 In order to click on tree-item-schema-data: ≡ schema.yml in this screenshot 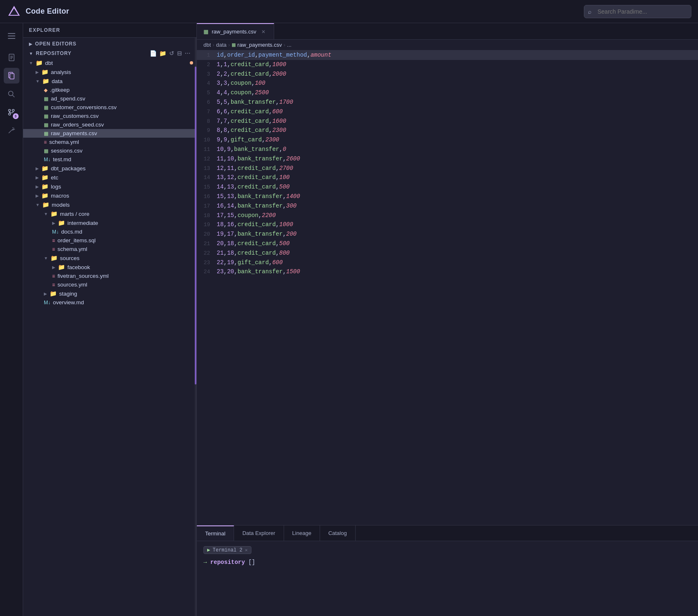, I will do `click(110, 142)`.